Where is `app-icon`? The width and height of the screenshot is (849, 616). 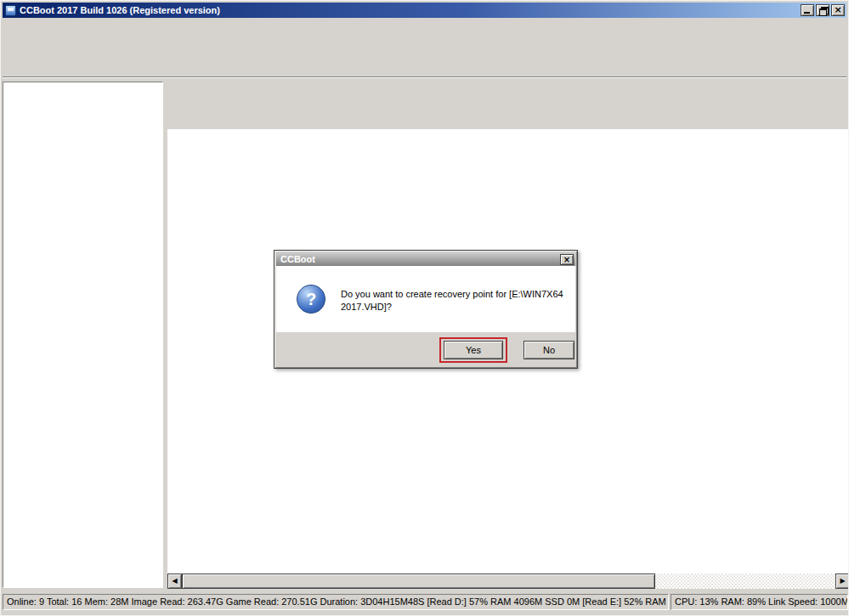 app-icon is located at coordinates (10, 10).